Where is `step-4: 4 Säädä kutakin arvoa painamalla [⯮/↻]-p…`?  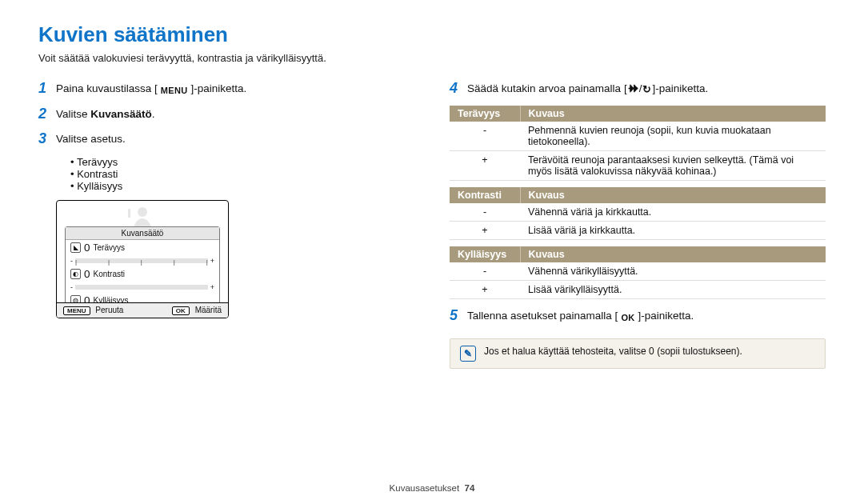
step-4: 4 Säädä kutakin arvoa painamalla [⯮/↻]-p… is located at coordinates (638, 89).